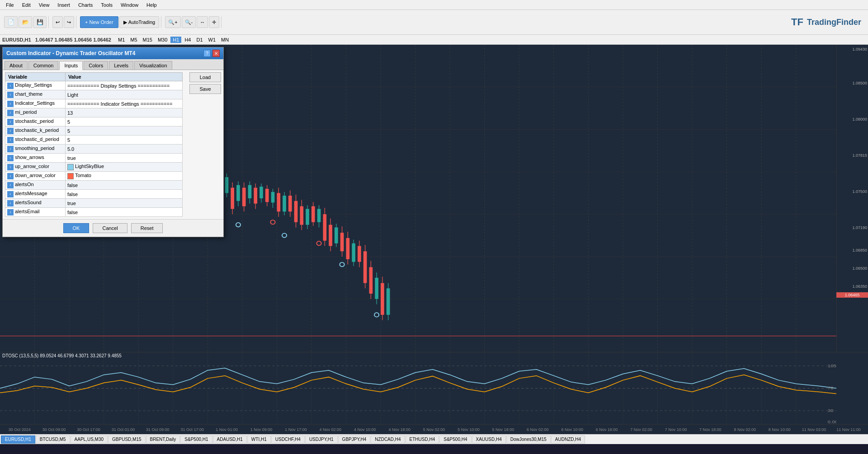  Describe the element at coordinates (10, 5) in the screenshot. I see `menu-file: File` at that location.